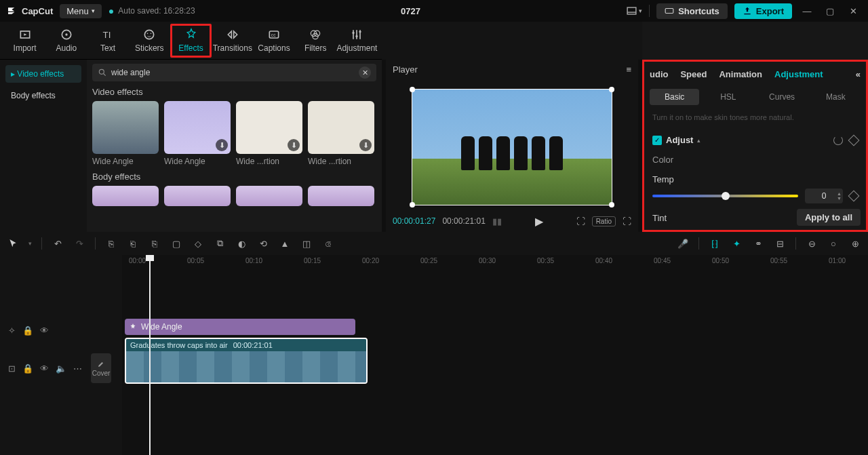 The width and height of the screenshot is (868, 455). I want to click on marker-icon: ◇, so click(198, 243).